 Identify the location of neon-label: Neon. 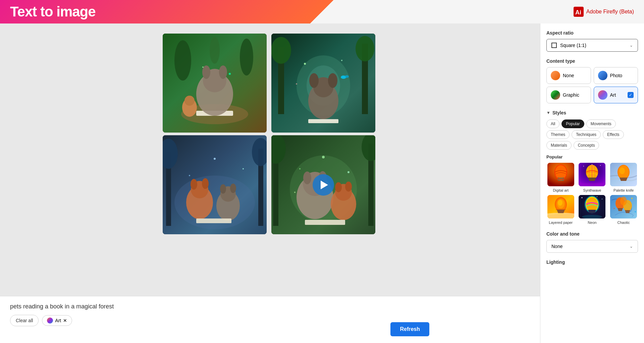
(592, 223).